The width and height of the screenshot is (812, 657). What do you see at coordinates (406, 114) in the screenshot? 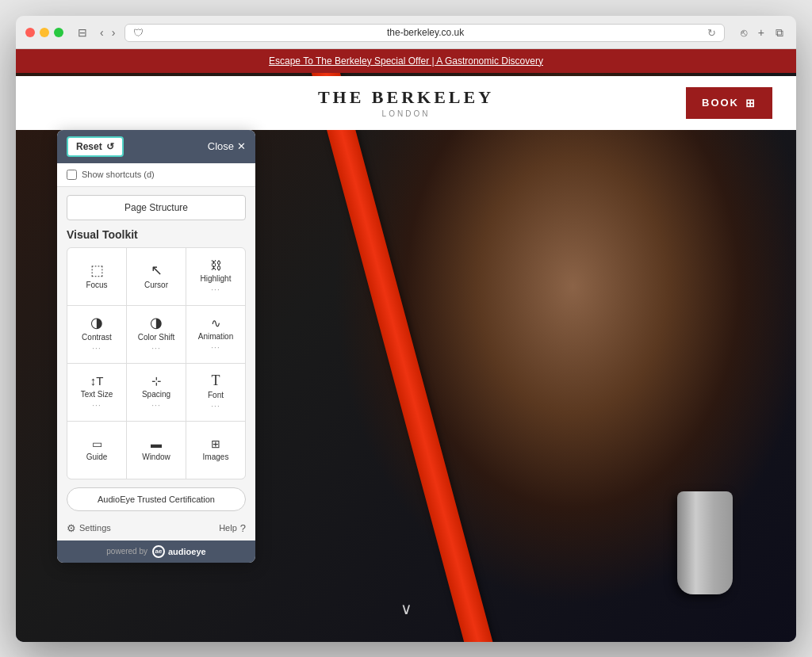
I see `logo-sub-text: LONDON` at bounding box center [406, 114].